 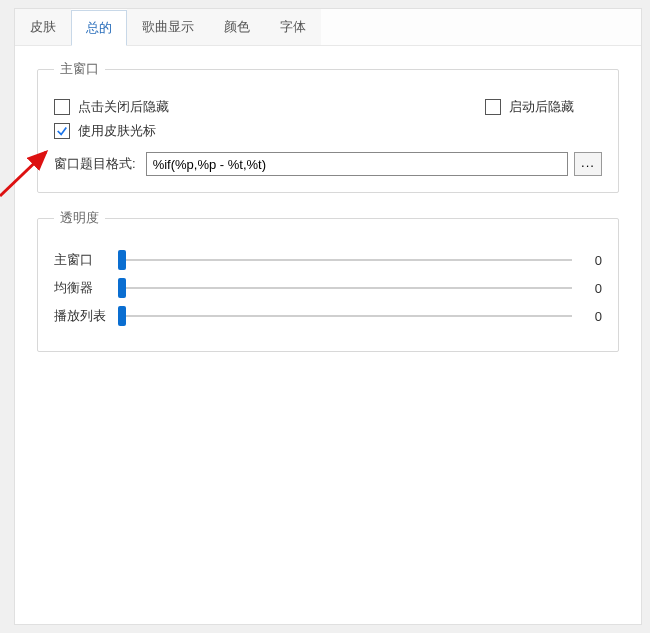 I want to click on use-skin-cursor-label: 使用皮肤光标, so click(x=117, y=131).